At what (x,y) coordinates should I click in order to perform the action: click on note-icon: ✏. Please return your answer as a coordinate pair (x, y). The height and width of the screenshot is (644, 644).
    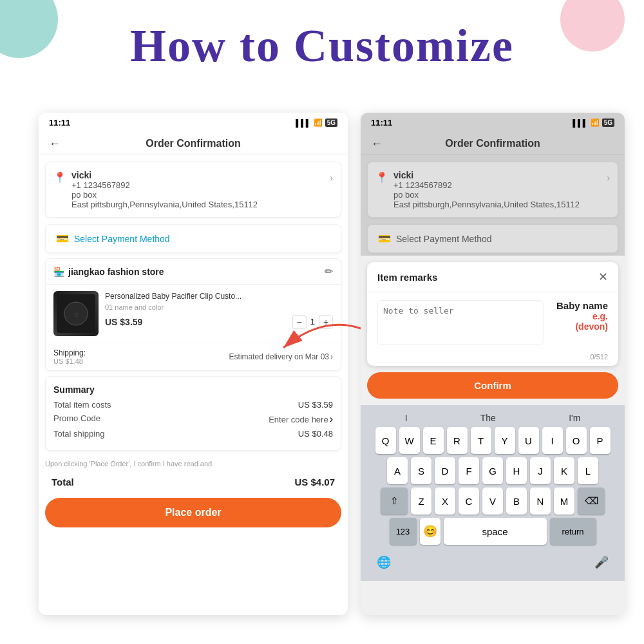
    Looking at the image, I should click on (328, 272).